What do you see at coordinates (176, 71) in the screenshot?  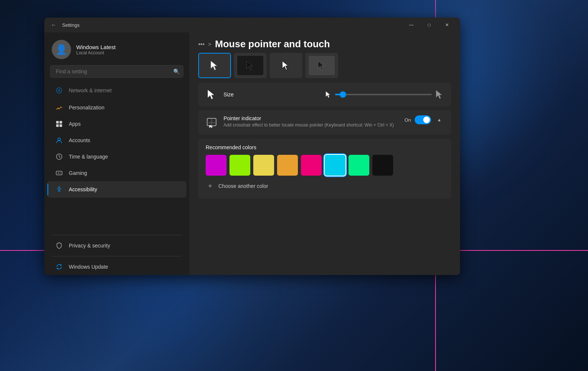 I see `search-icon: 🔍` at bounding box center [176, 71].